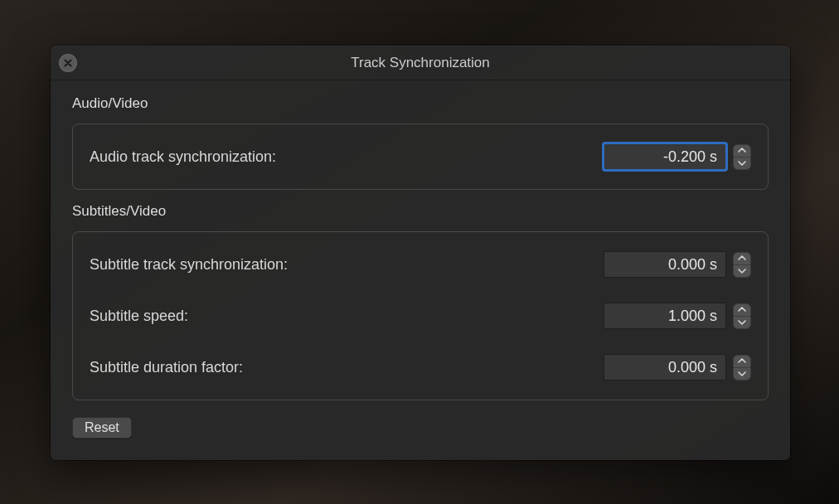 This screenshot has width=839, height=504. I want to click on input-wrap-audio-sync, so click(677, 157).